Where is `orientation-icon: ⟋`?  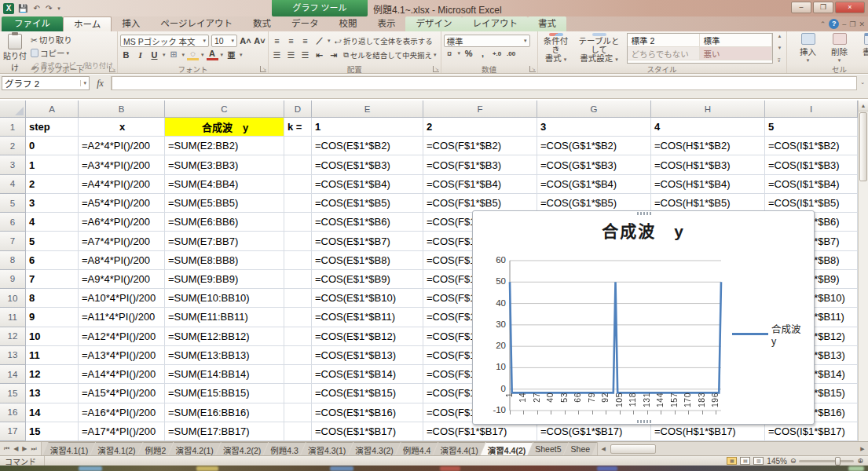
orientation-icon: ⟋ is located at coordinates (319, 41).